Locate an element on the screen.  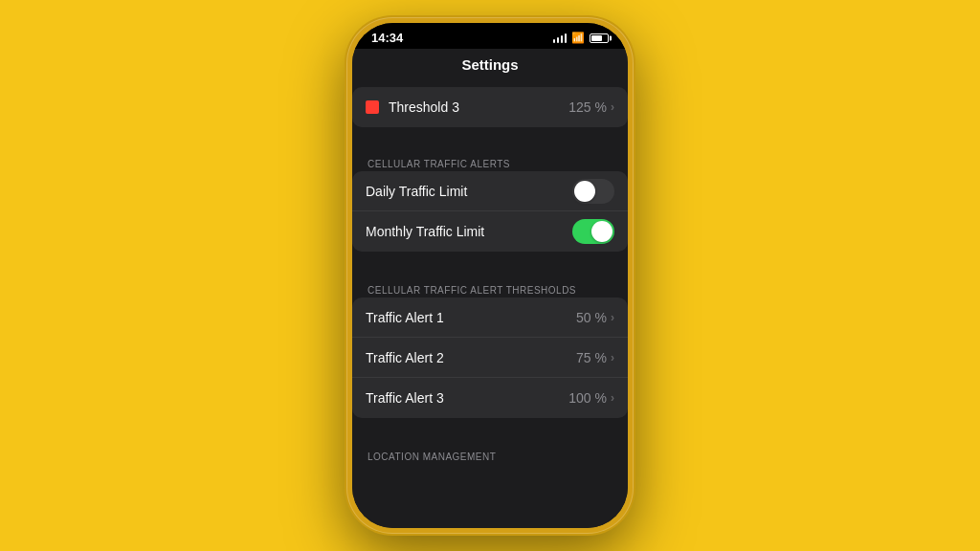
traffic-alert-3-label: Traffic Alert 3 is located at coordinates (405, 398).